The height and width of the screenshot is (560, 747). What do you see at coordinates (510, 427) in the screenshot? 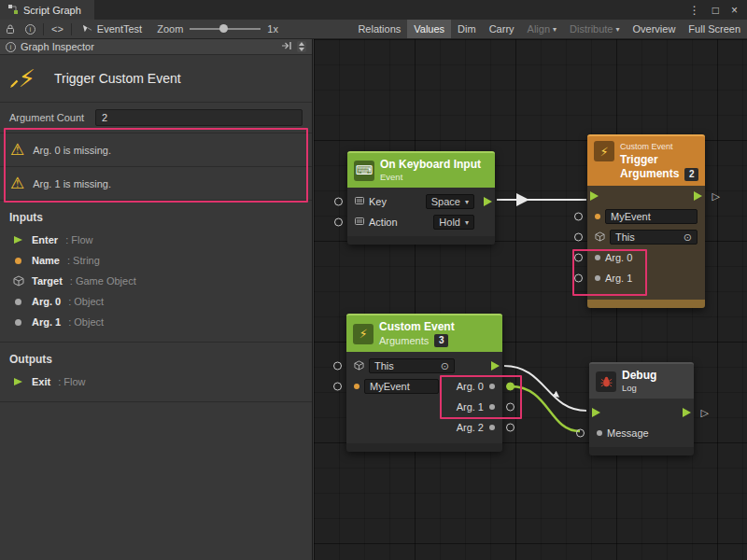
I see `arg2-port` at bounding box center [510, 427].